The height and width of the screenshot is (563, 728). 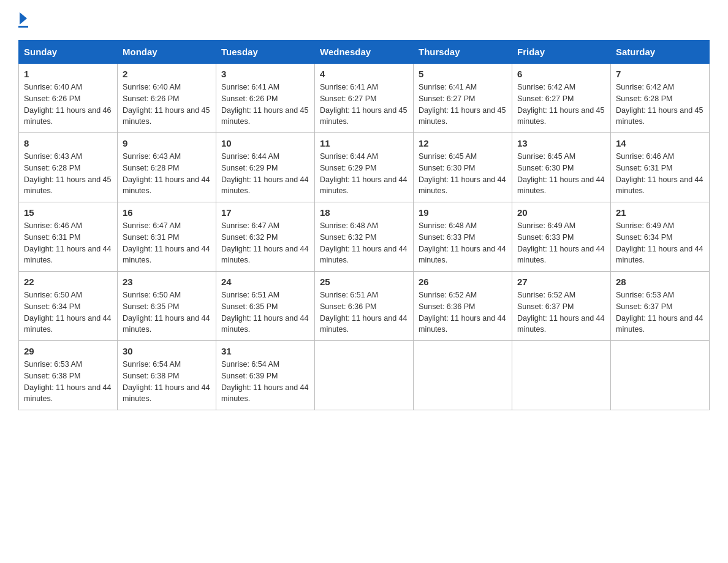 What do you see at coordinates (167, 313) in the screenshot?
I see `day-info: Sunrise: 6:50 AMSunset: 6:35 PMDaylight:…` at bounding box center [167, 313].